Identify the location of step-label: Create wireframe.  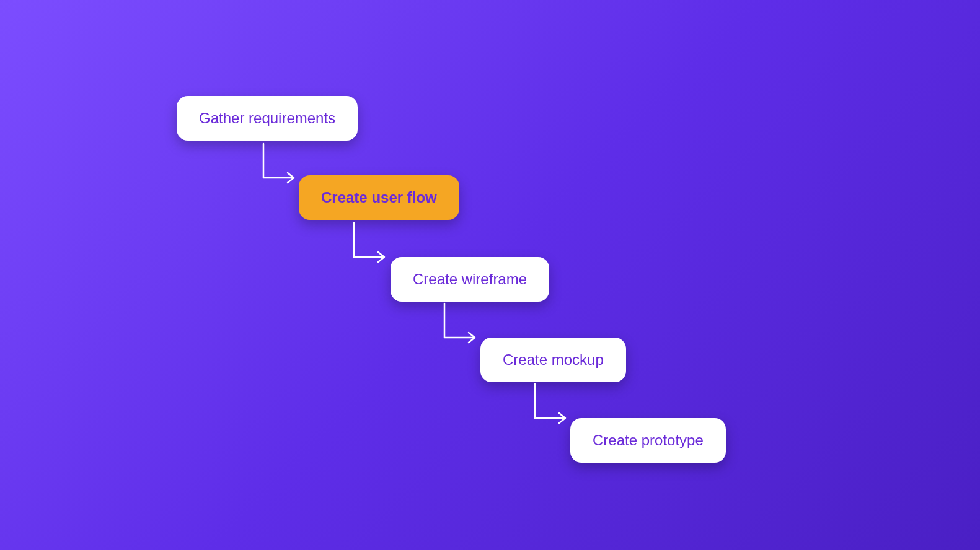
(470, 279).